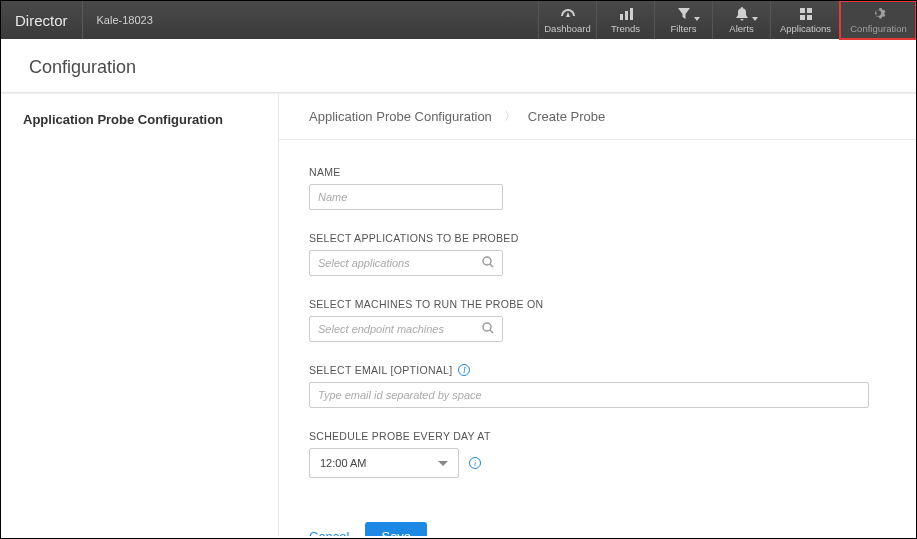 Image resolution: width=917 pixels, height=539 pixels. I want to click on field-label: SCHEDULE PROBE EVERY DAY AT, so click(598, 436).